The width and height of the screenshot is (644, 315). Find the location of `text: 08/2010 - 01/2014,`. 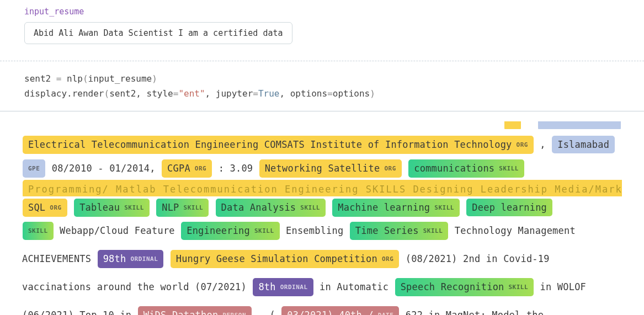

text: 08/2010 - 01/2014, is located at coordinates (107, 168).